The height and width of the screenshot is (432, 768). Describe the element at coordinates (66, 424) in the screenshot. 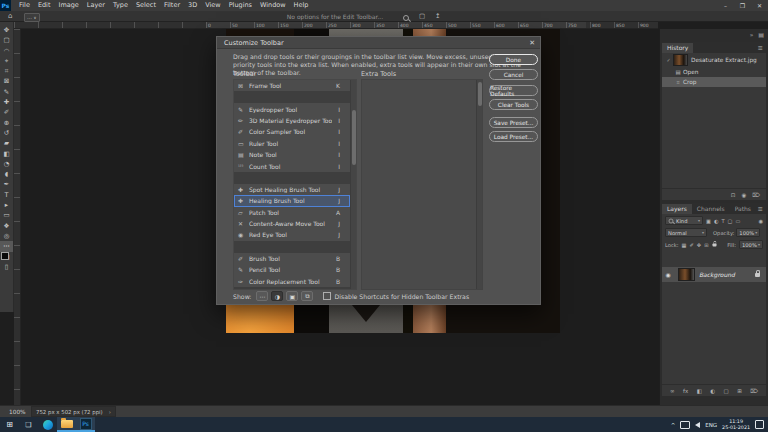

I see `file-explorer-taskbar-icon` at that location.